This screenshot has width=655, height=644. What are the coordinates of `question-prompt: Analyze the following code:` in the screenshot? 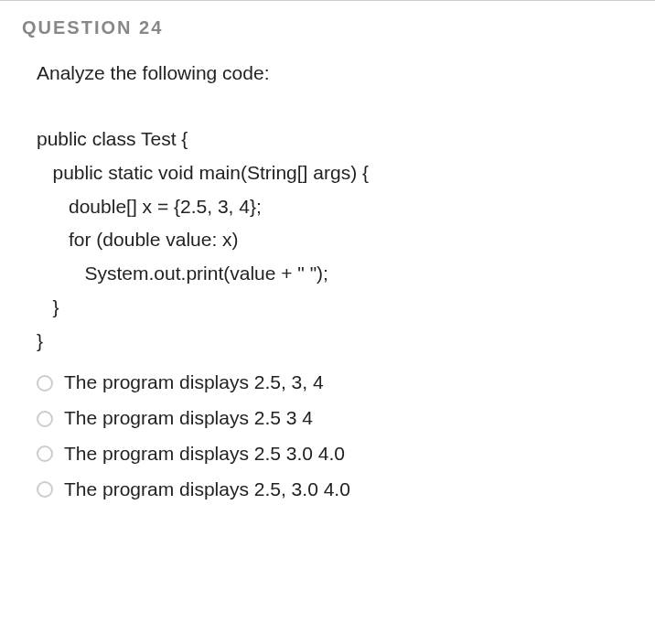 It's located at (335, 73).